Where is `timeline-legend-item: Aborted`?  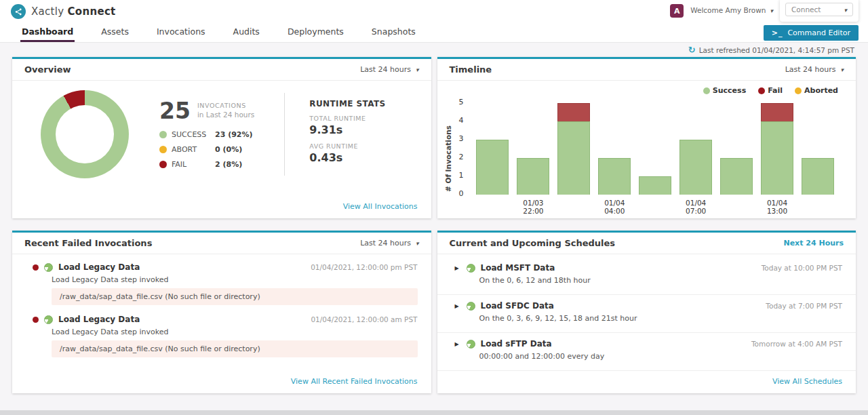
timeline-legend-item: Aborted is located at coordinates (816, 91).